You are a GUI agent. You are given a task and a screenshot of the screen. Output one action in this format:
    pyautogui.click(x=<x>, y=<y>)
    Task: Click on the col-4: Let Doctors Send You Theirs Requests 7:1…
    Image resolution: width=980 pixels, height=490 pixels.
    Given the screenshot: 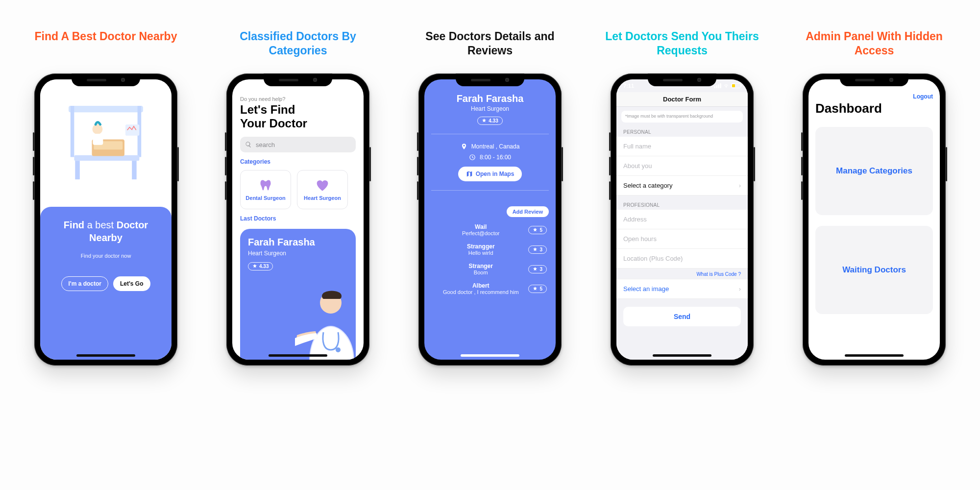 What is the action you would take?
    pyautogui.click(x=682, y=197)
    